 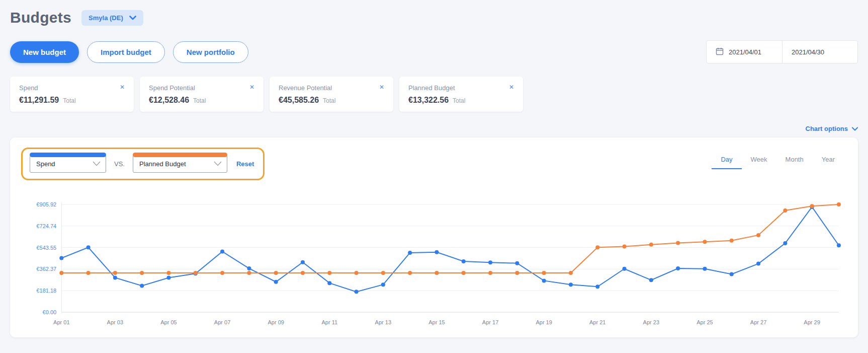 What do you see at coordinates (820, 52) in the screenshot?
I see `date-end-field: 2021/04/30` at bounding box center [820, 52].